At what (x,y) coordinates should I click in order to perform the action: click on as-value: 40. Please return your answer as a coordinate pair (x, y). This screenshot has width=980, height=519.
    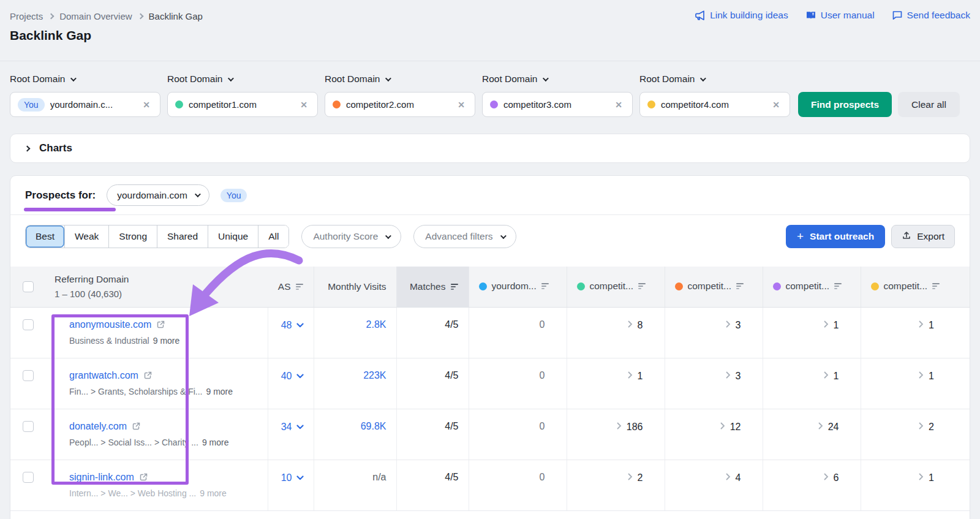
    Looking at the image, I should click on (287, 376).